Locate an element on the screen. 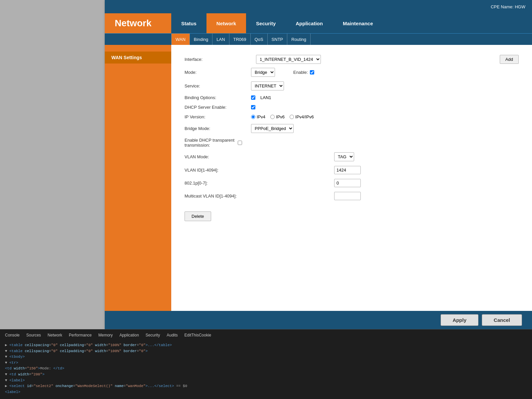 The width and height of the screenshot is (532, 399). ipv6-option: IPv6 is located at coordinates (277, 117).